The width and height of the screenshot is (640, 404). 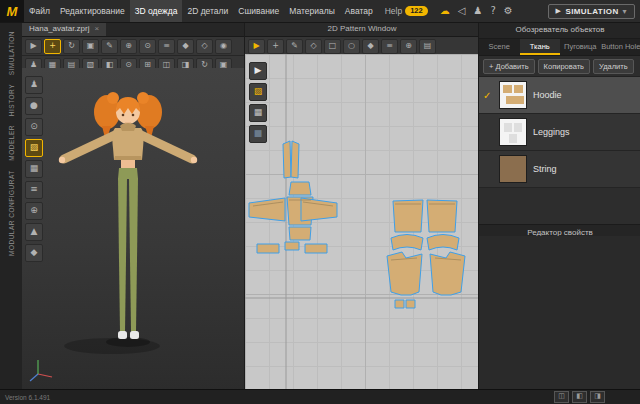 I want to click on hoodie-patterns, so click(x=293, y=197).